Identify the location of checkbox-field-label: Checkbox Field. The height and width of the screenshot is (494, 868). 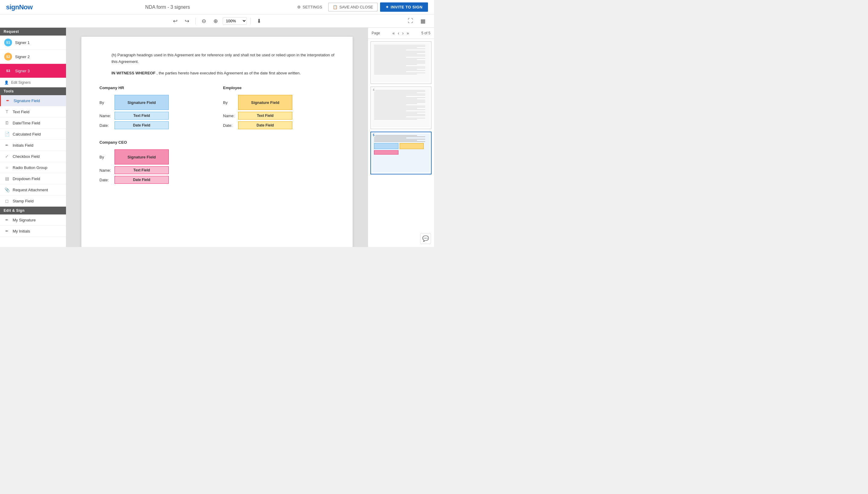
(26, 157).